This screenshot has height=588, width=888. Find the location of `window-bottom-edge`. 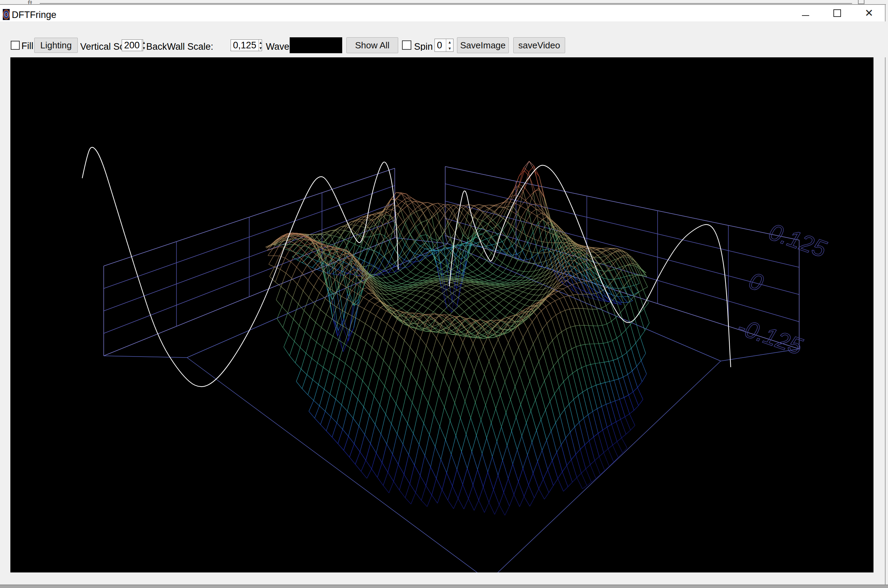

window-bottom-edge is located at coordinates (444, 586).